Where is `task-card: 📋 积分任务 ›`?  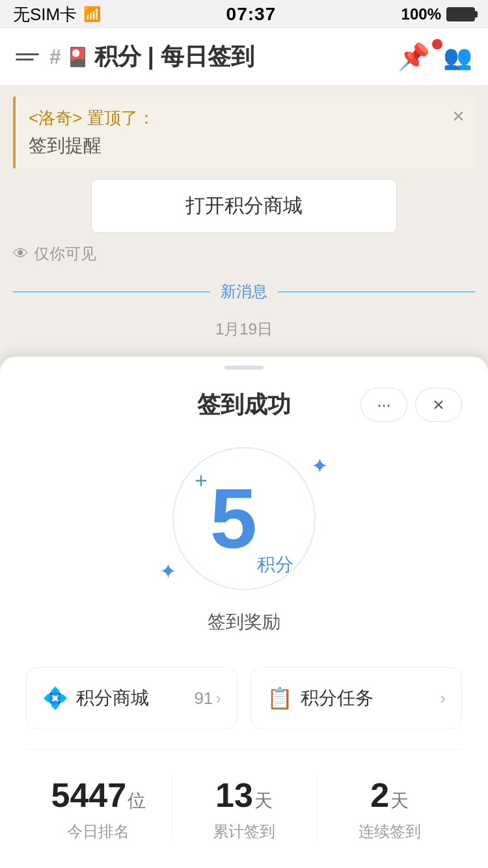
task-card: 📋 积分任务 › is located at coordinates (357, 698).